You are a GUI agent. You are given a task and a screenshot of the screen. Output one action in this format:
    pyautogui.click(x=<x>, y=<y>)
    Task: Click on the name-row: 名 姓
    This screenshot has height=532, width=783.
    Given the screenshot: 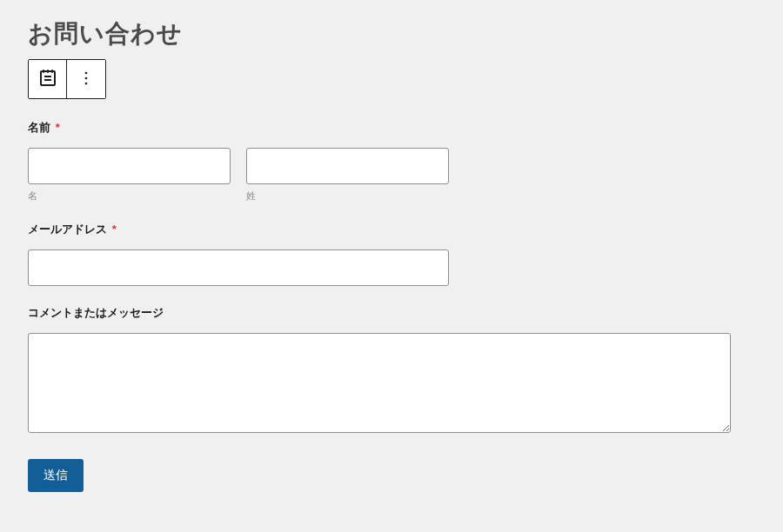 What is the action you would take?
    pyautogui.click(x=392, y=176)
    